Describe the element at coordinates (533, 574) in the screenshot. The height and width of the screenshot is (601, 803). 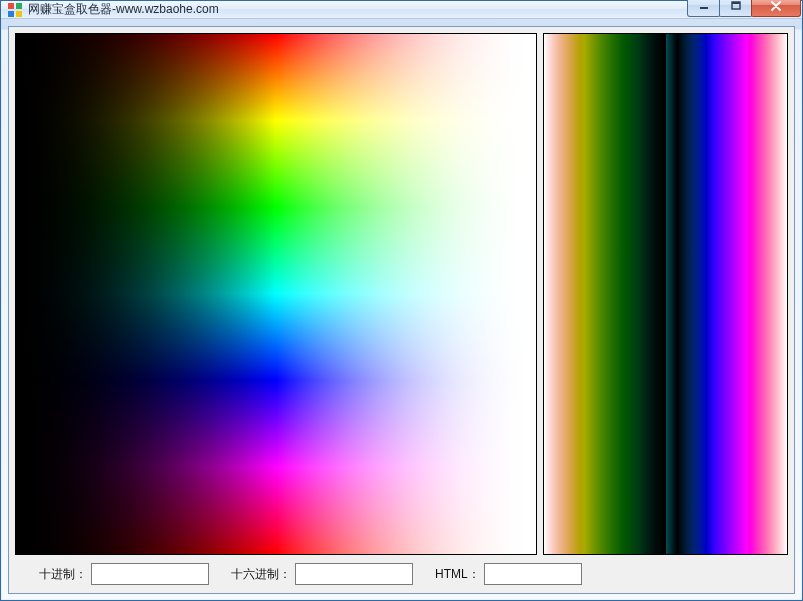
I see `html-input` at that location.